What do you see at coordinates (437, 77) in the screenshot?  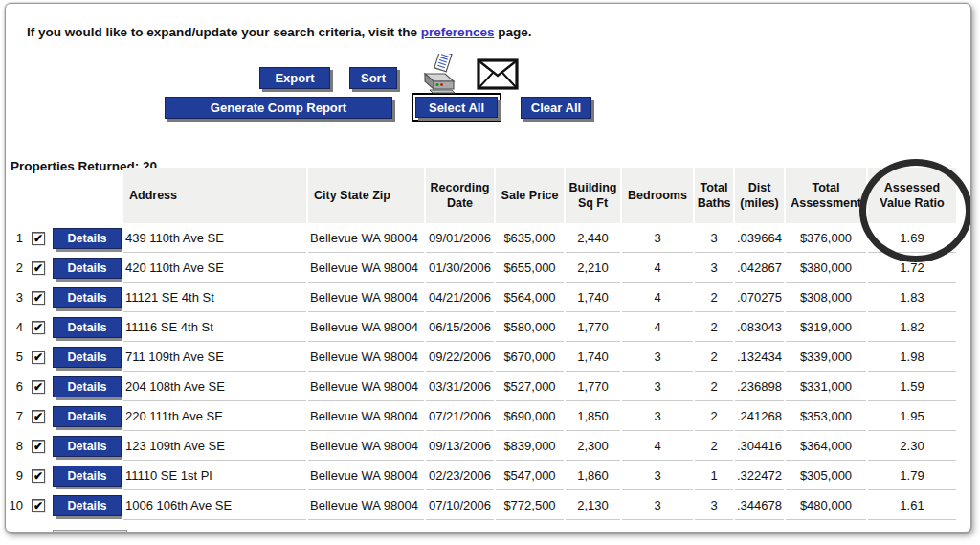 I see `printer-icon` at bounding box center [437, 77].